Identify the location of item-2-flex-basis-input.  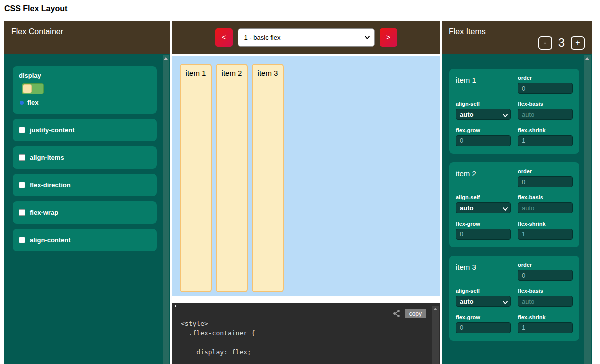
(545, 208).